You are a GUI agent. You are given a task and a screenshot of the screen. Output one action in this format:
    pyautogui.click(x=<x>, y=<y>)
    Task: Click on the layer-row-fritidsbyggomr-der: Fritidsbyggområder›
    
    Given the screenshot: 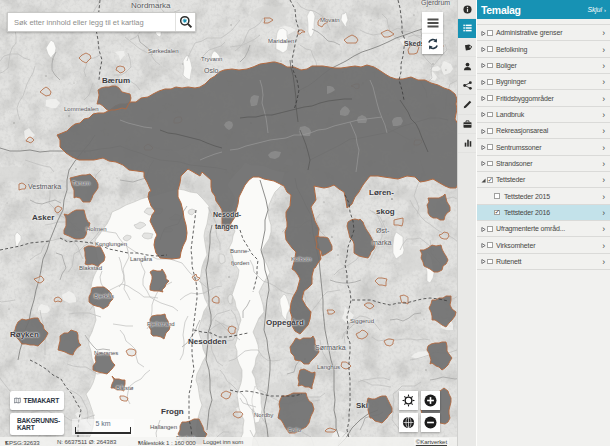 What is the action you would take?
    pyautogui.click(x=544, y=98)
    